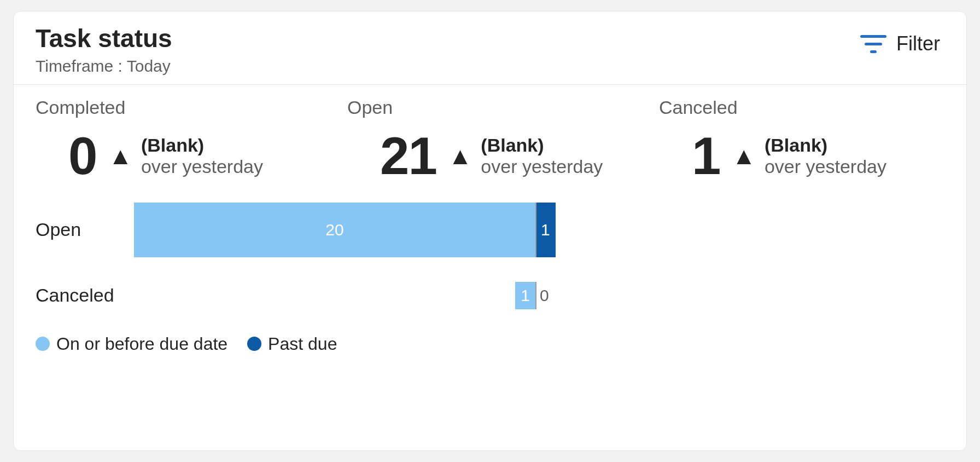 The image size is (980, 462). What do you see at coordinates (490, 347) in the screenshot?
I see `chart-legend: On or before due date Past due` at bounding box center [490, 347].